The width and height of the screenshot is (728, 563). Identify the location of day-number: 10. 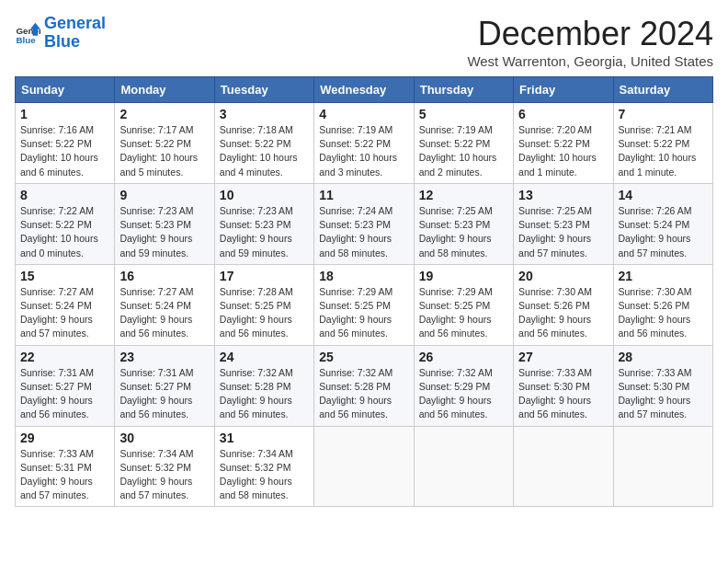
(265, 195).